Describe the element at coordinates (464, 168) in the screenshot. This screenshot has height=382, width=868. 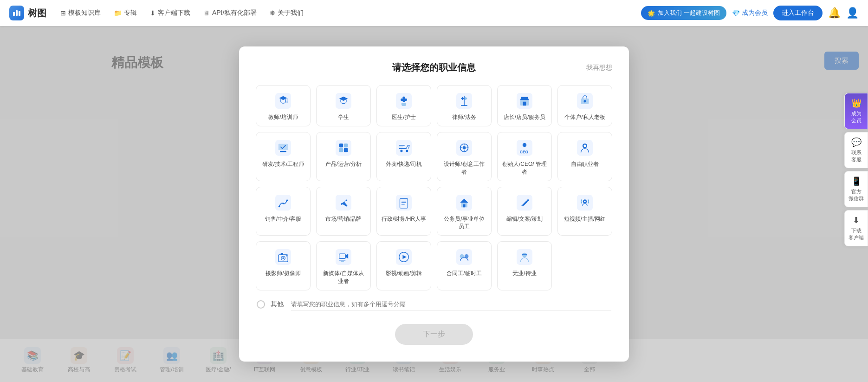
I see `profession-label-designer: 设计师/创意工作者` at that location.